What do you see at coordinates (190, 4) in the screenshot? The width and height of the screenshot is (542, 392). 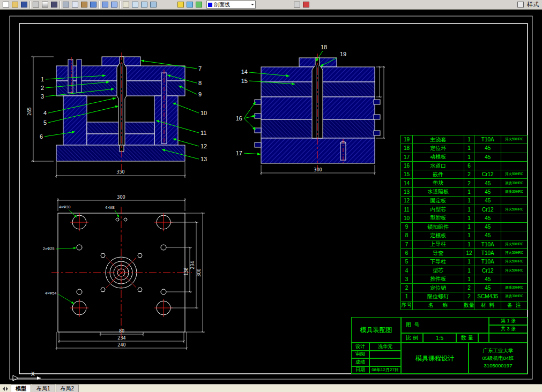 I see `layer-freeze-icon` at bounding box center [190, 4].